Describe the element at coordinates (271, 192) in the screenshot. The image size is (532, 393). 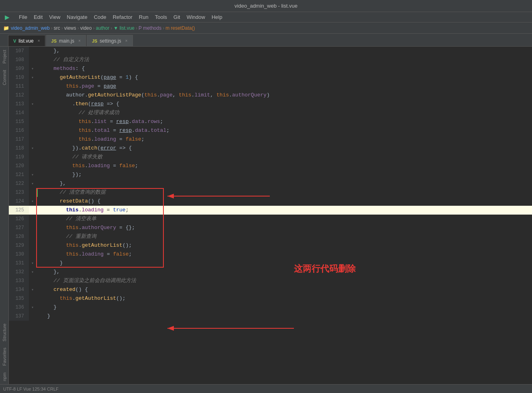
I see `table-row: 123 // 清空查询的数据` at that location.